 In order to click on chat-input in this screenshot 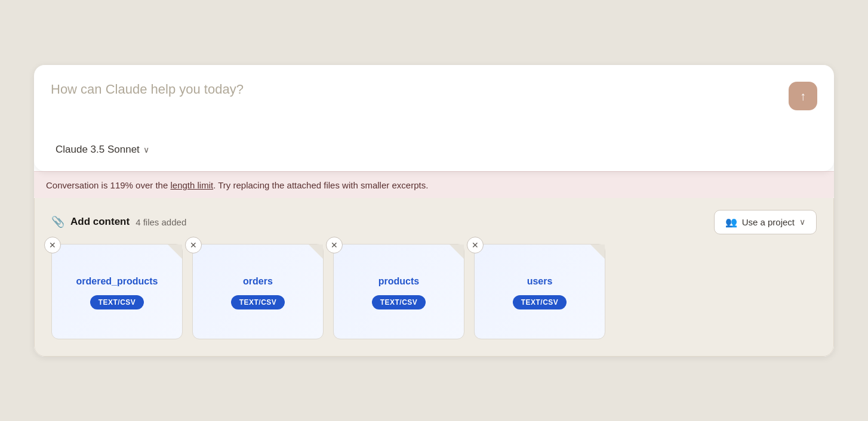, I will do `click(434, 106)`.